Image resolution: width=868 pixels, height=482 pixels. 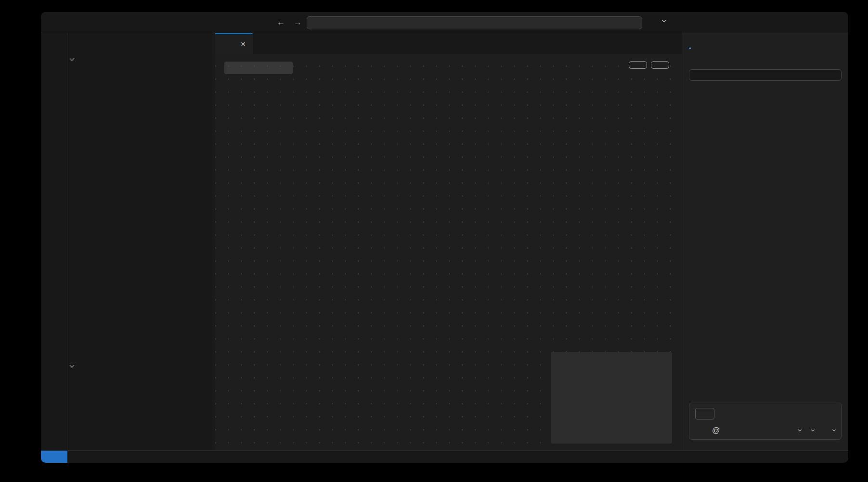 What do you see at coordinates (809, 457) in the screenshot?
I see `zoom-indicator-icon` at bounding box center [809, 457].